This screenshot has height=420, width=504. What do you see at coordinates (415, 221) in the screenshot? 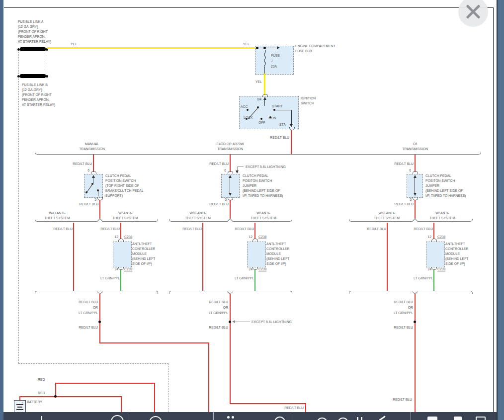
I see `bracket-peak` at bounding box center [415, 221].